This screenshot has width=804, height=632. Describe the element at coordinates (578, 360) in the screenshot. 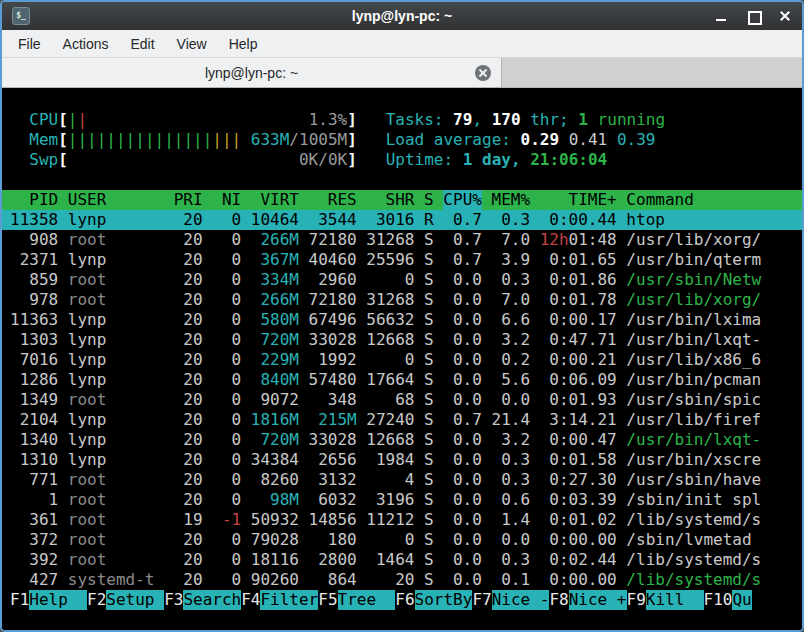

I see `cell-time: 0:00.21` at that location.